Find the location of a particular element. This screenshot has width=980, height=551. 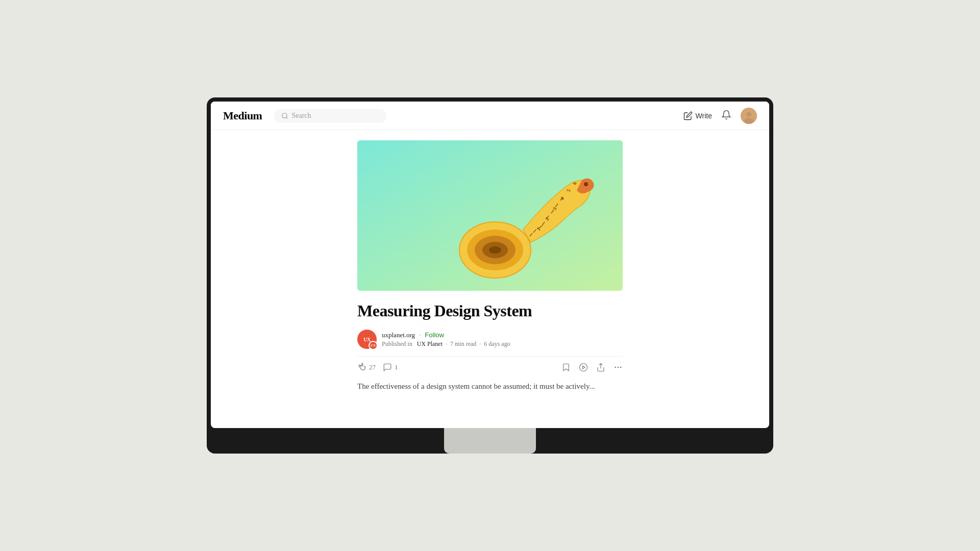

article-body: Measuring Design System UX UX uxplanet.o… is located at coordinates (490, 347).